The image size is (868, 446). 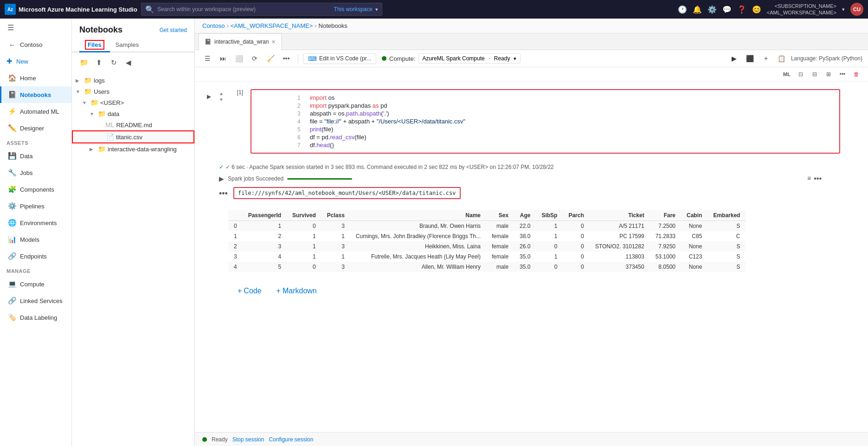 What do you see at coordinates (742, 9) in the screenshot?
I see `help-icon: ❓` at bounding box center [742, 9].